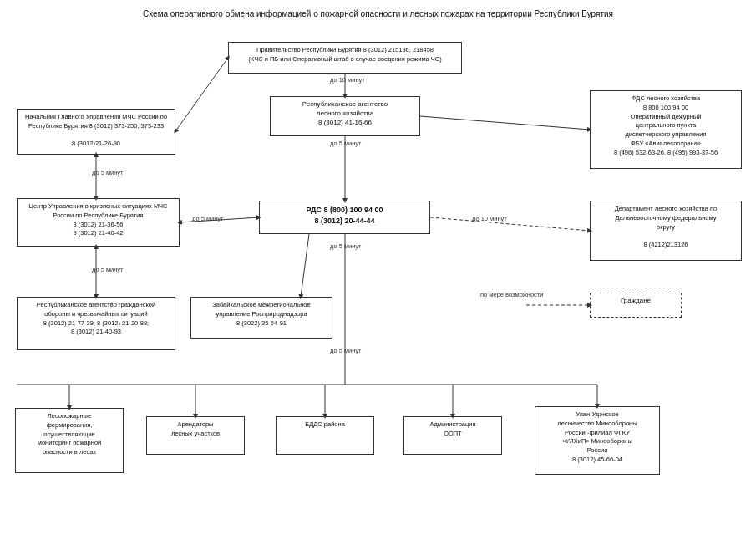 The width and height of the screenshot is (756, 535). Describe the element at coordinates (325, 436) in the screenshot. I see `box-edds: ЕДДС района` at that location.